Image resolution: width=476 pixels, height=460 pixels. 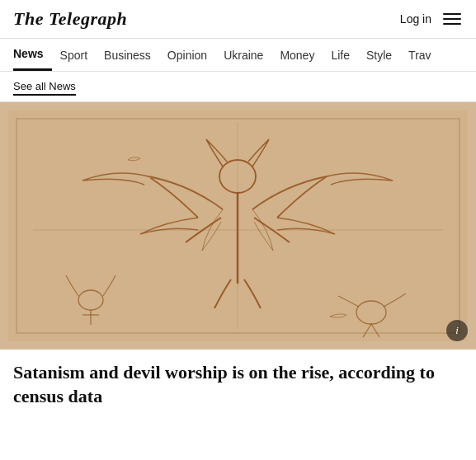 I want to click on nav-item-money: Money, so click(x=297, y=55).